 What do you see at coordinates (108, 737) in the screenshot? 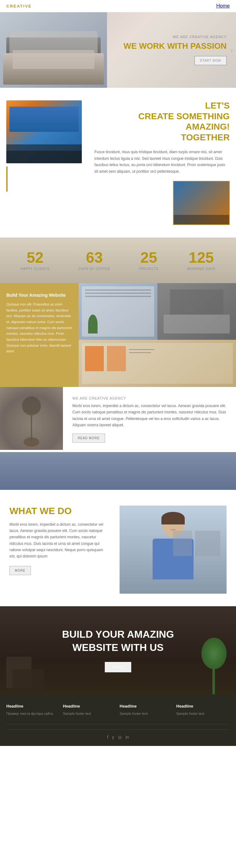
I see `social-facebook-icon: f` at bounding box center [108, 737].